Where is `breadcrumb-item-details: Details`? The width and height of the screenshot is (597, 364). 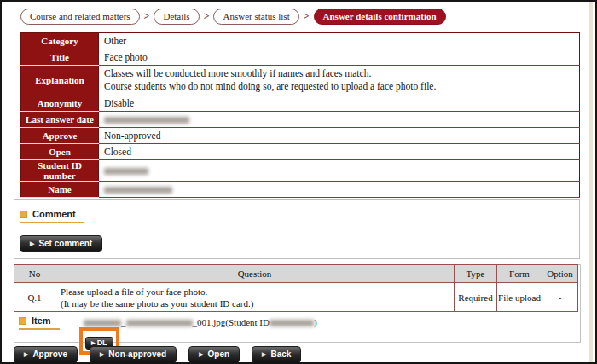 breadcrumb-item-details: Details is located at coordinates (176, 17).